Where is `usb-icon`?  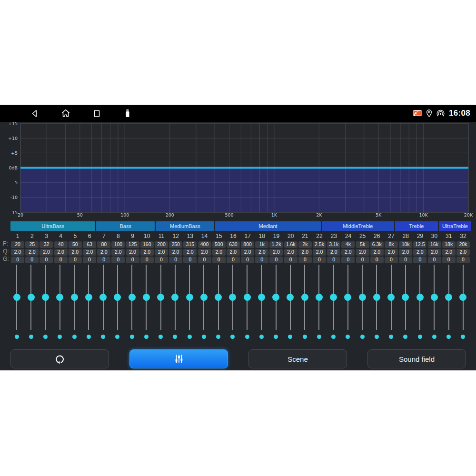
usb-icon is located at coordinates (128, 113).